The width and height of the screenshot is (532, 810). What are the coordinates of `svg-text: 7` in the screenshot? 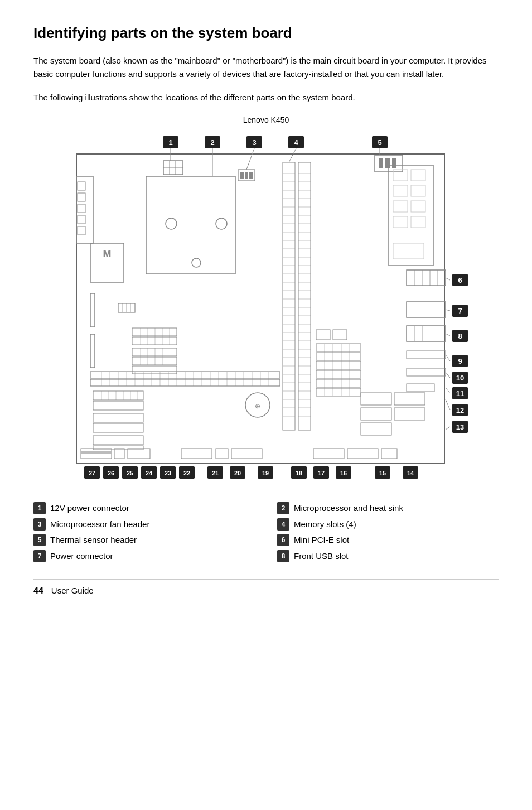 It's located at (460, 311).